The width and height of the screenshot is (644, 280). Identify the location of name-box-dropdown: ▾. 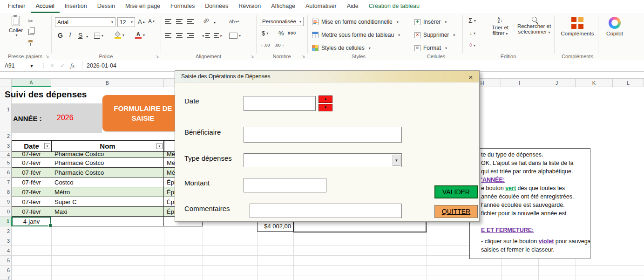
(32, 65).